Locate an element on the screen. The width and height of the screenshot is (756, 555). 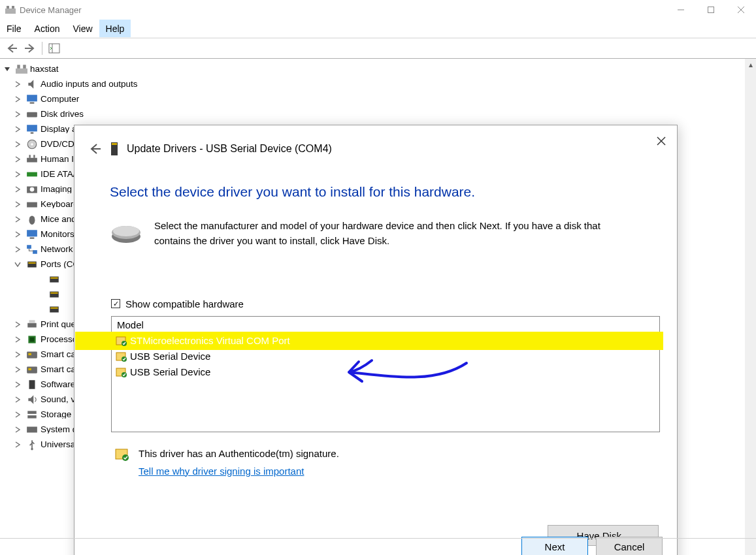
keyboard-icon is located at coordinates (32, 204).